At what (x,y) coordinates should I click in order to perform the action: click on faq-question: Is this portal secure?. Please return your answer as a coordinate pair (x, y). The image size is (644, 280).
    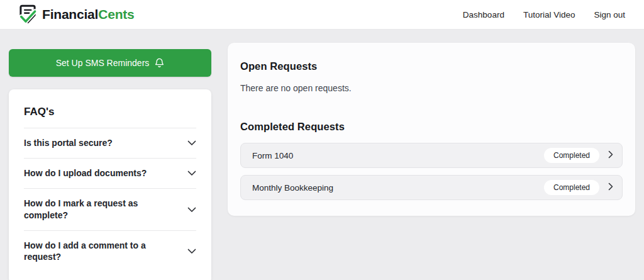
    Looking at the image, I should click on (68, 143).